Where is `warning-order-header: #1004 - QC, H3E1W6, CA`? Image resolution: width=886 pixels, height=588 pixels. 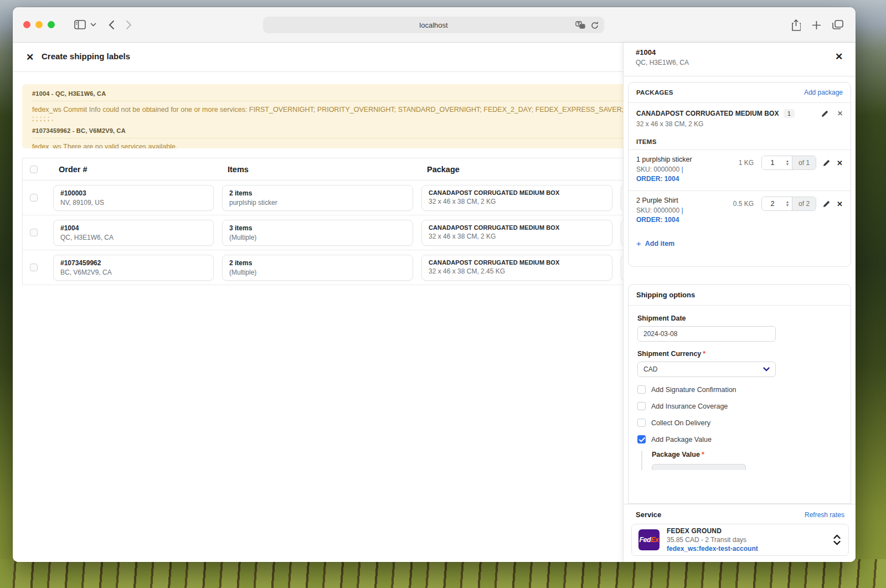
warning-order-header: #1004 - QC, H3E1W6, CA is located at coordinates (329, 94).